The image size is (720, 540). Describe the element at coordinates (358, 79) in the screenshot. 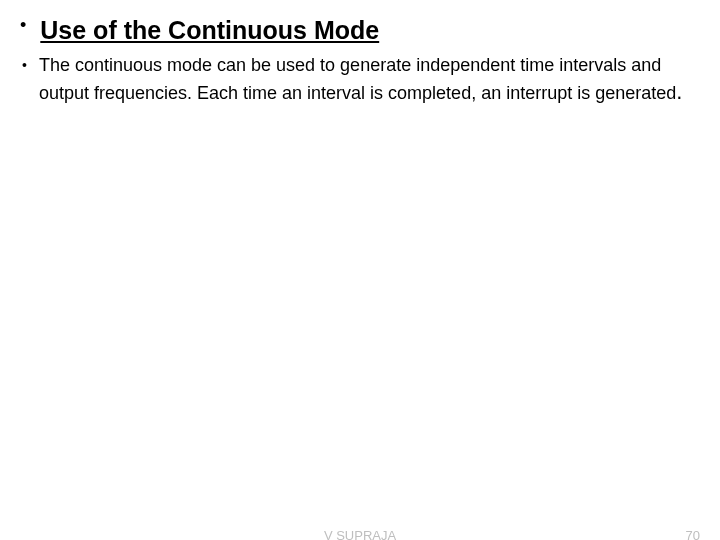

I see `body-main-text: The continuous mode can be used to gener…` at that location.